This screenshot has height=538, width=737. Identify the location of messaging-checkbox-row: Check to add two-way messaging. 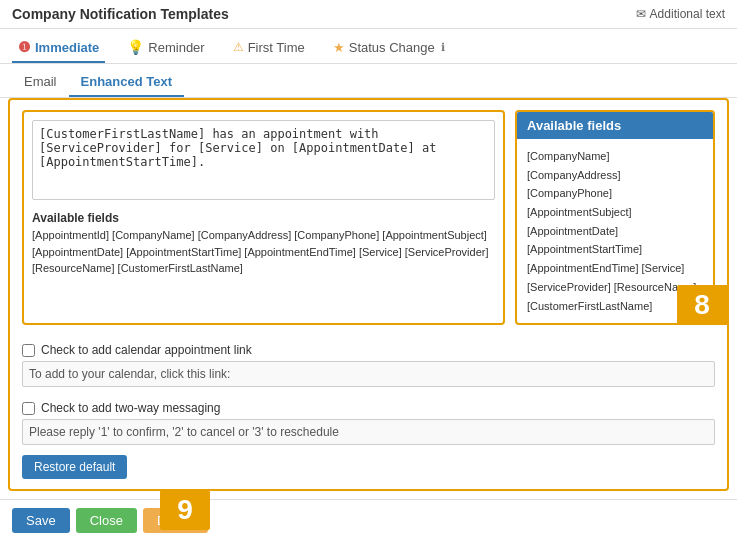
(368, 408).